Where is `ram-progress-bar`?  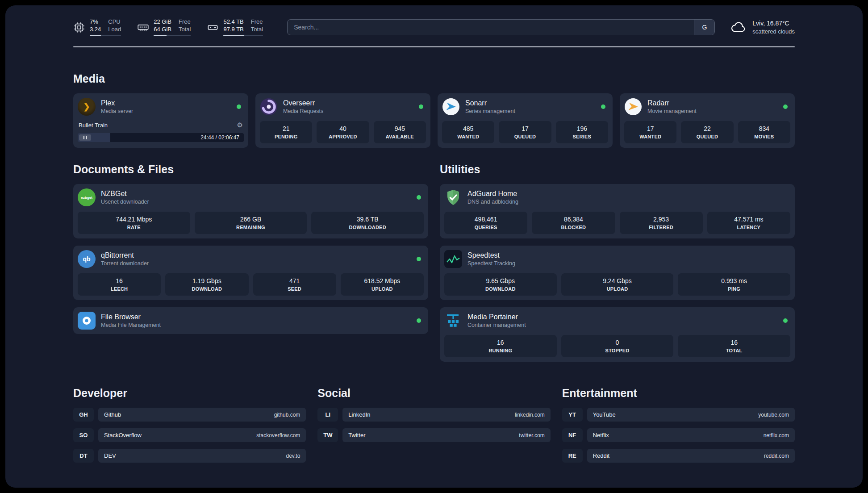 ram-progress-bar is located at coordinates (172, 36).